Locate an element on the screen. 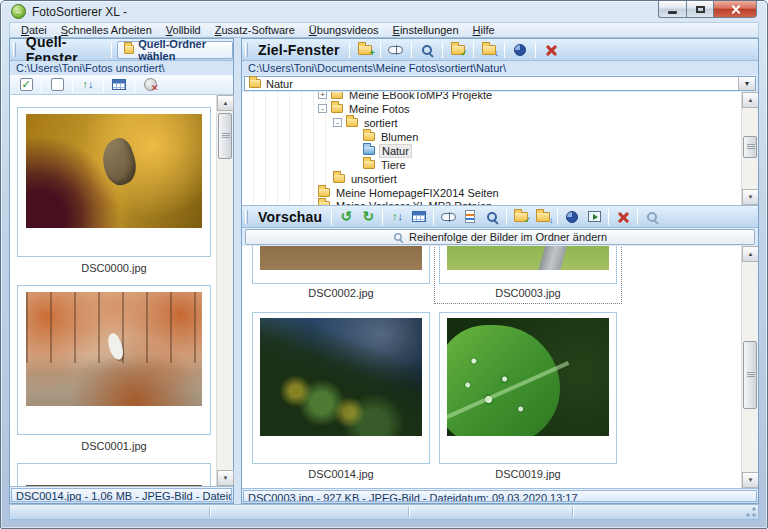 This screenshot has width=768, height=529. folder-combobox: Natur ▼ is located at coordinates (500, 84).